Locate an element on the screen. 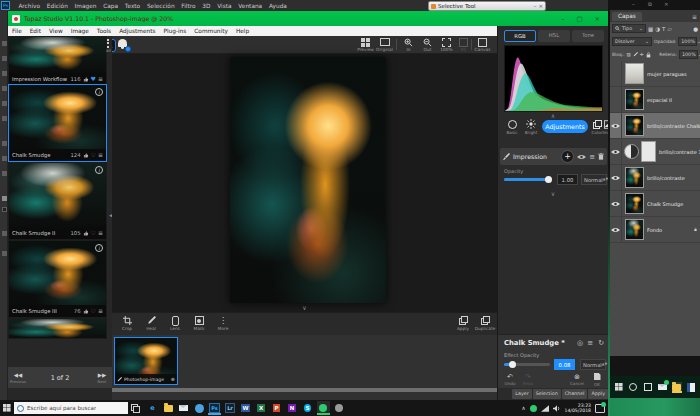 The width and height of the screenshot is (700, 416). app-close-icon: × is located at coordinates (666, 4).